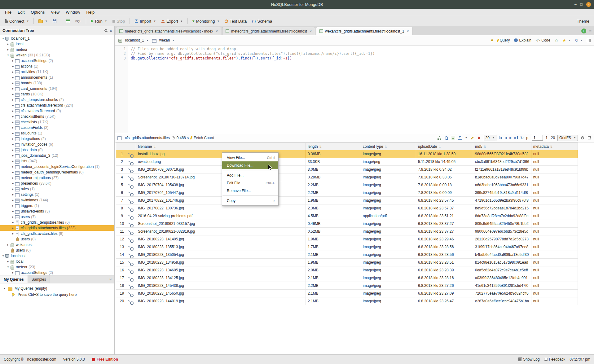 The image size is (594, 364). I want to click on tree-item-activities: ▸activities(11.1K), so click(57, 72).